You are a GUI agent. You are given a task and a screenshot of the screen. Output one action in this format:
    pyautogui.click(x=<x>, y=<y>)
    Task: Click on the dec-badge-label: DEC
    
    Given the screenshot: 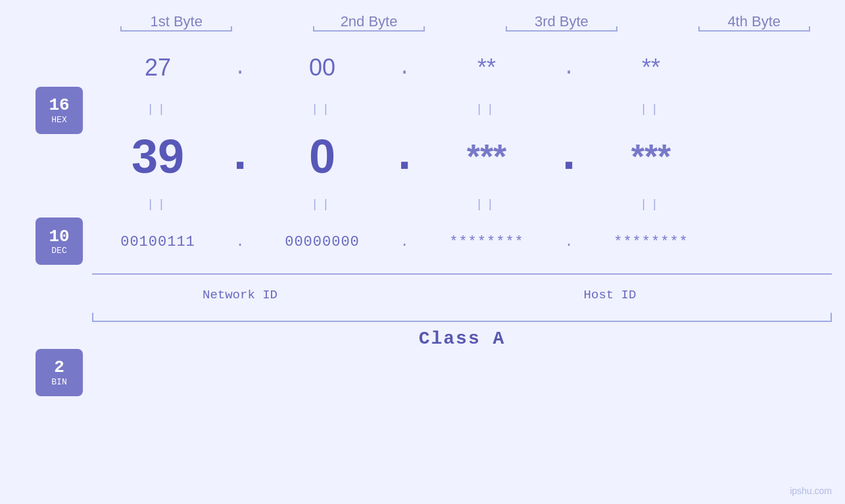 What is the action you would take?
    pyautogui.click(x=59, y=251)
    